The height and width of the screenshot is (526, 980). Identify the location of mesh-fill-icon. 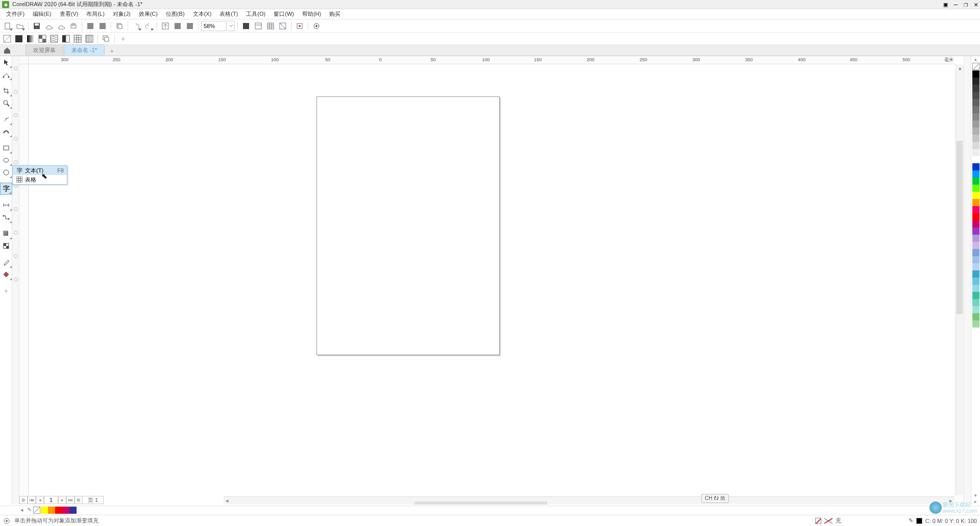
(78, 39).